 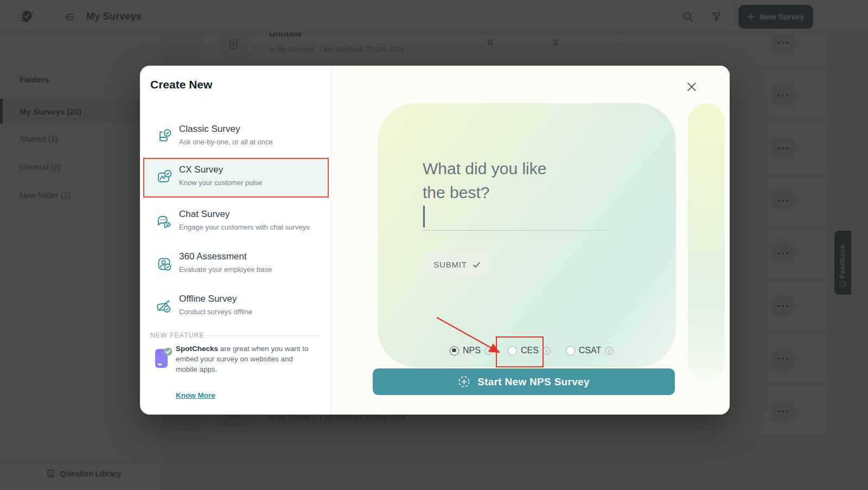 What do you see at coordinates (484, 169) in the screenshot?
I see `question-line-1: What did you like` at bounding box center [484, 169].